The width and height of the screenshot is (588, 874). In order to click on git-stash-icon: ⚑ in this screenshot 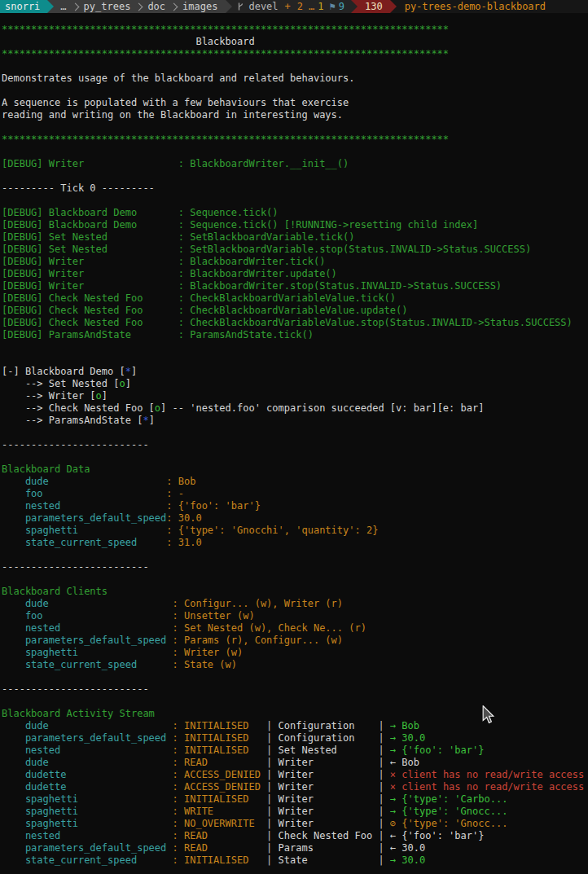, I will do `click(332, 7)`.